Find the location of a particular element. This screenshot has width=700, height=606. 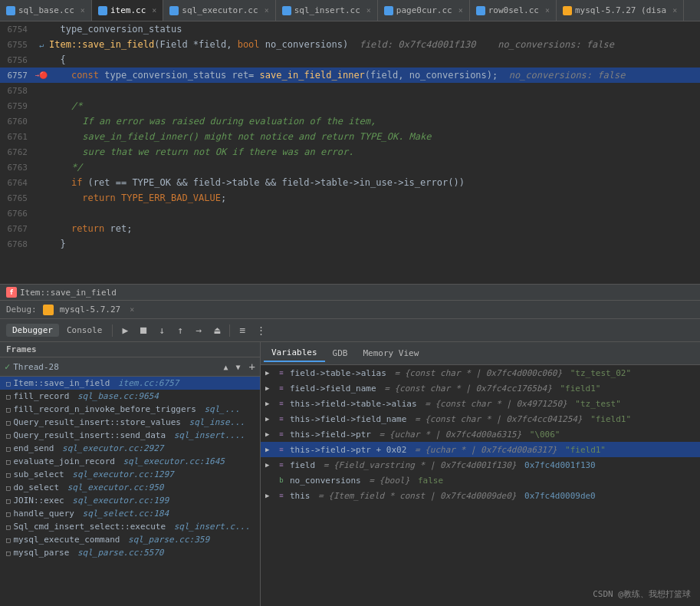

line-num-6765: 6765 is located at coordinates (17, 198).